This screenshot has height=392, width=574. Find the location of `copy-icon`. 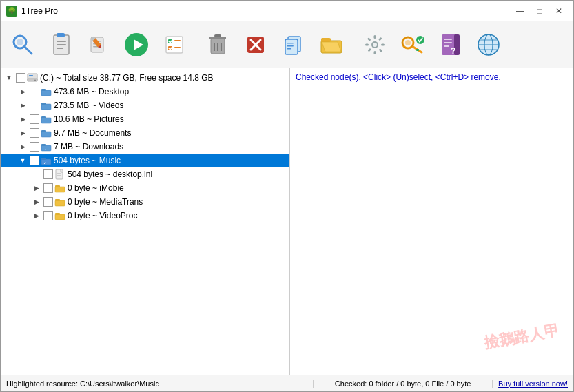

copy-icon is located at coordinates (294, 45).